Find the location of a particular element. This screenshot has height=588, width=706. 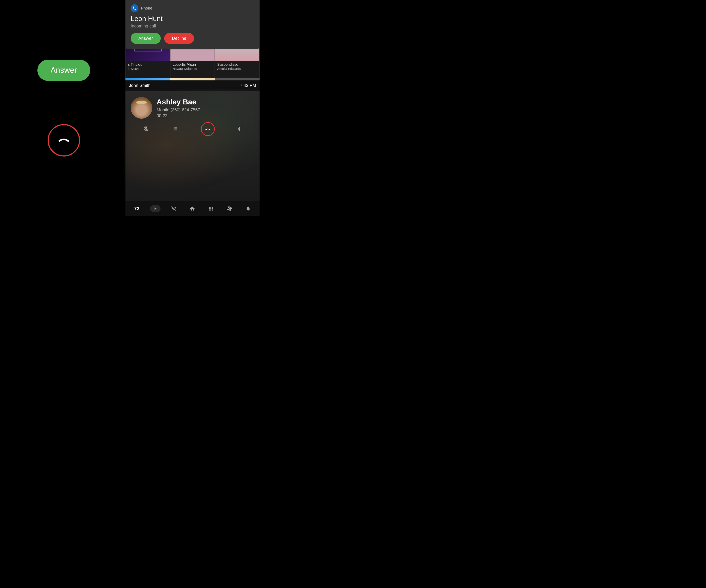

keypad-button is located at coordinates (176, 129).